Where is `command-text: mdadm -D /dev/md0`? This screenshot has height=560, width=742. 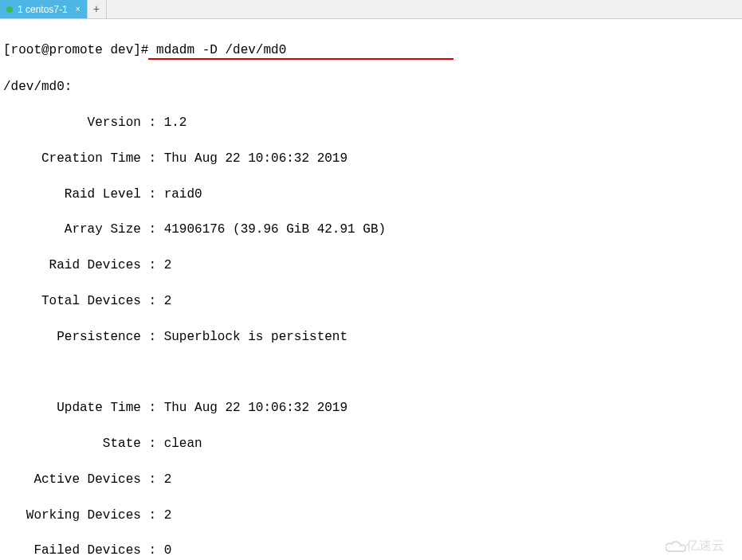 command-text: mdadm -D /dev/md0 is located at coordinates (217, 51).